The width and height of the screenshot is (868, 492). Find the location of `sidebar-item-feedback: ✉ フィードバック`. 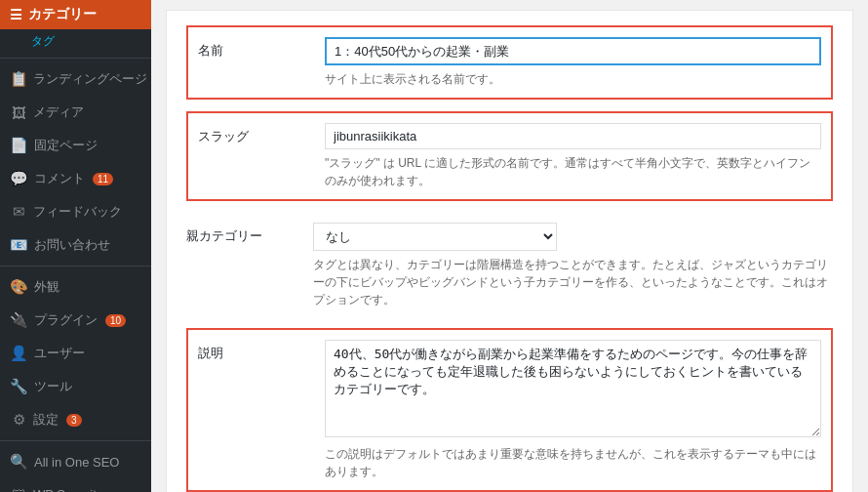

sidebar-item-feedback: ✉ フィードバック is located at coordinates (76, 212).